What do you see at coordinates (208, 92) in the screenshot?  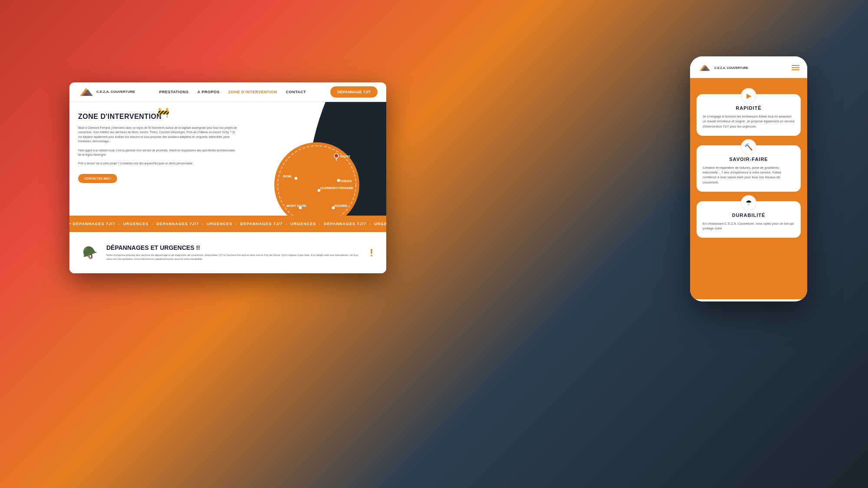 I see `nav-apropos: A PROPOS` at bounding box center [208, 92].